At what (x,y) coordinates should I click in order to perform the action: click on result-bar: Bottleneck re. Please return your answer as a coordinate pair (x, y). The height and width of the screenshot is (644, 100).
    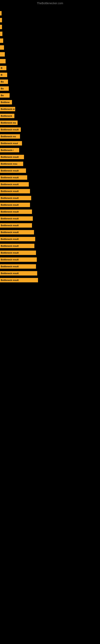
    Looking at the image, I should click on (7, 109).